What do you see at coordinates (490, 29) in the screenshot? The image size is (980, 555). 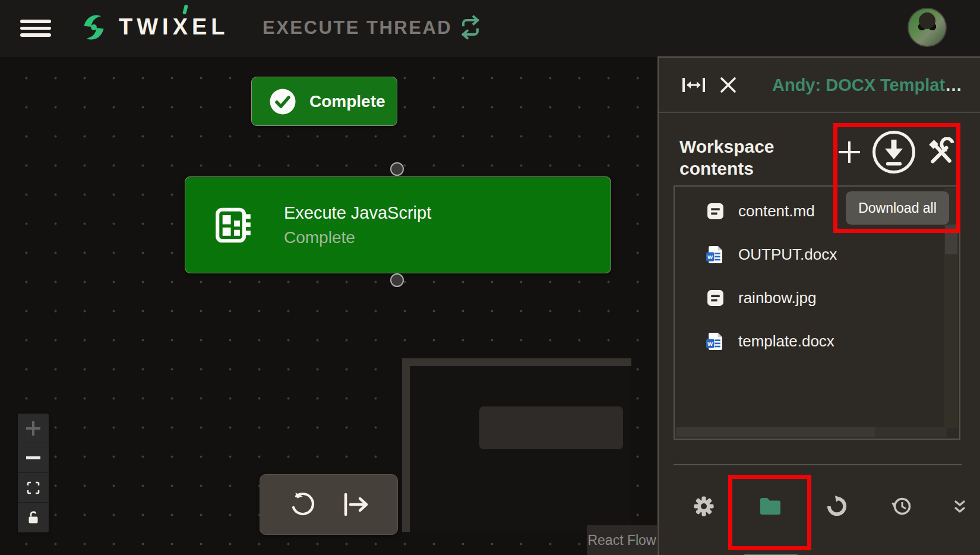 I see `app-header: TWIXEL EXECUTE THREAD` at bounding box center [490, 29].